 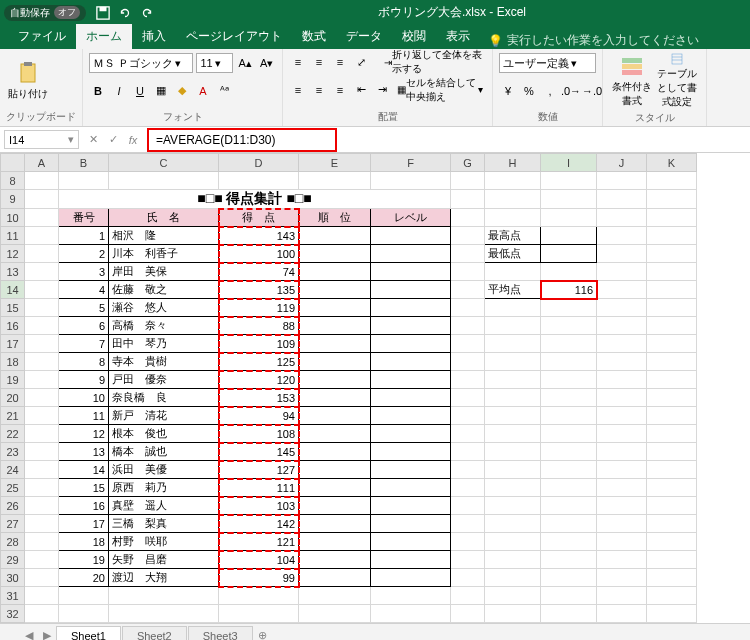 I want to click on redo-icon, so click(x=147, y=13).